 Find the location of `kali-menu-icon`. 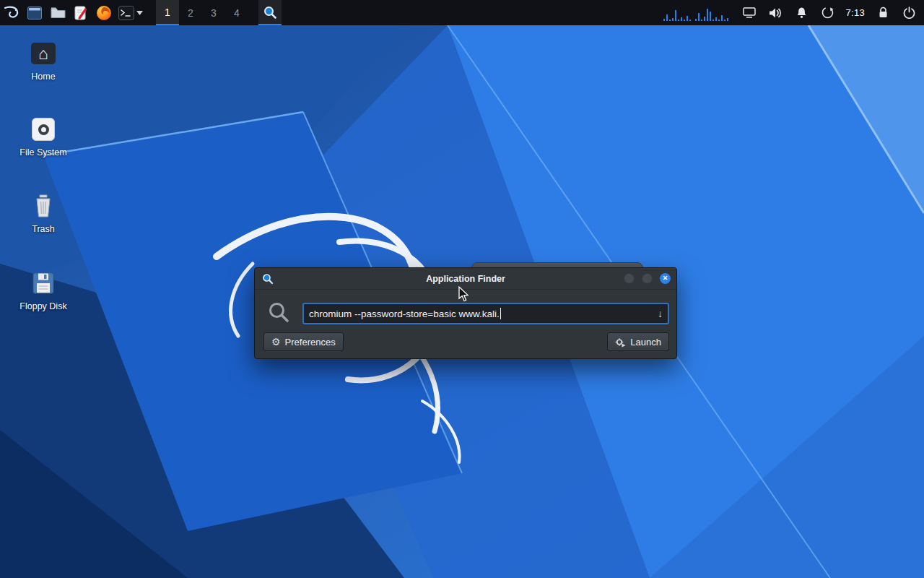

kali-menu-icon is located at coordinates (12, 13).